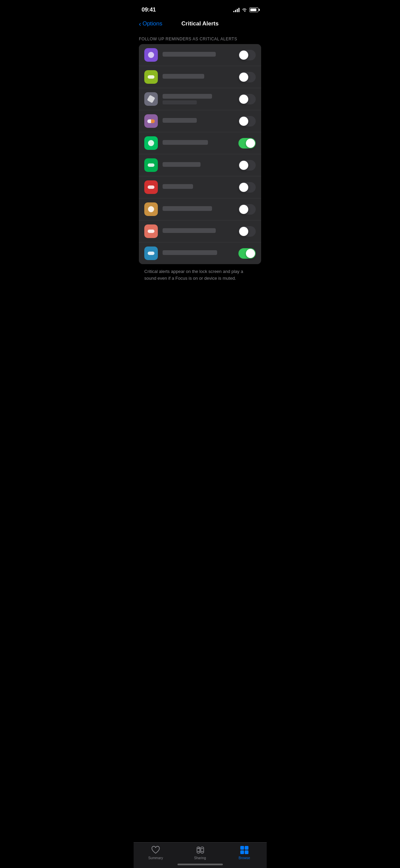 This screenshot has width=400, height=868. I want to click on back-chevron-icon: ‹, so click(140, 24).